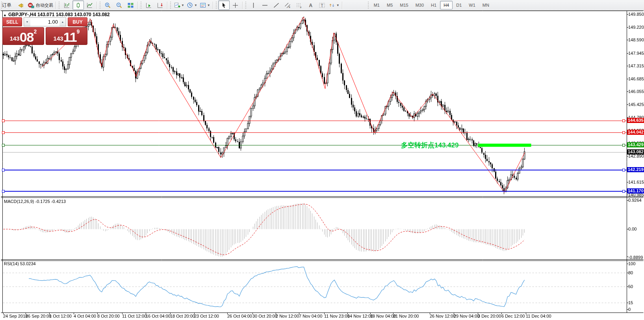 This screenshot has height=320, width=644. What do you see at coordinates (288, 5) in the screenshot?
I see `equidistant-channel-button: E` at bounding box center [288, 5].